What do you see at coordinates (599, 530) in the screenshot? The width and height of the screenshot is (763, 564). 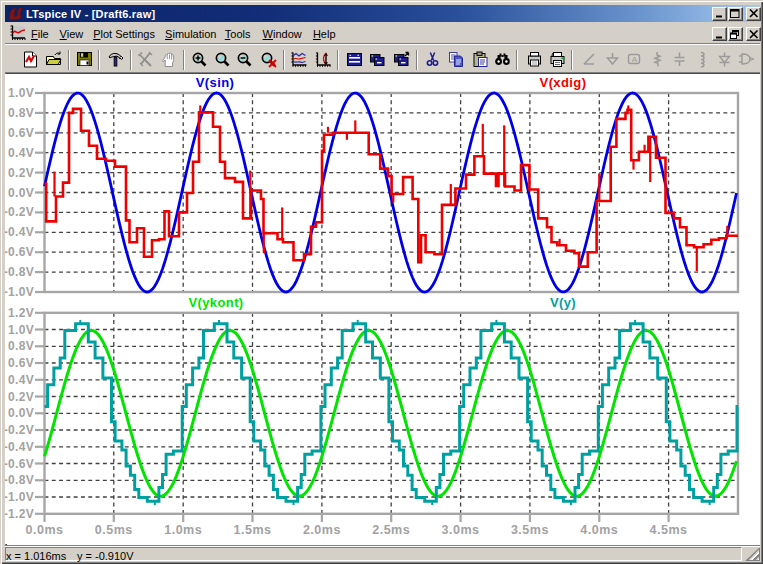 I see `svg-text: 4.0ms` at bounding box center [599, 530].